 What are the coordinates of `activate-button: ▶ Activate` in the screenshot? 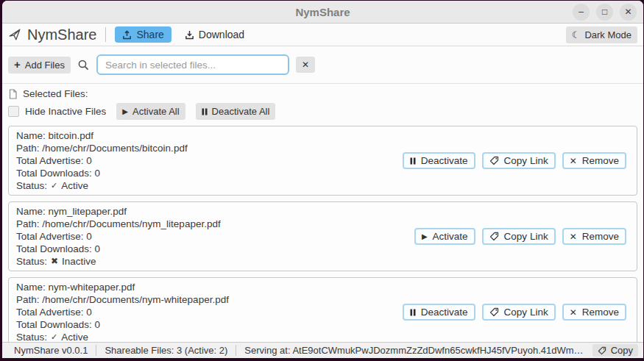 It's located at (445, 237).